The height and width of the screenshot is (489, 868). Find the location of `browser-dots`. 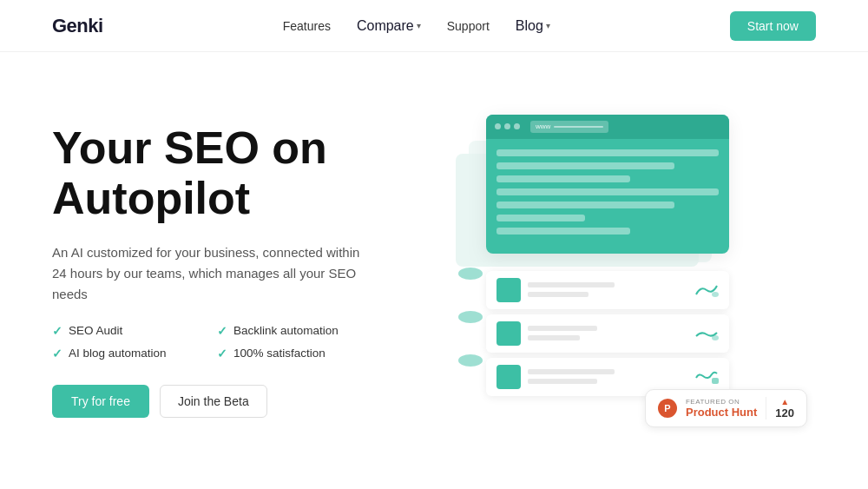

browser-dots is located at coordinates (507, 127).